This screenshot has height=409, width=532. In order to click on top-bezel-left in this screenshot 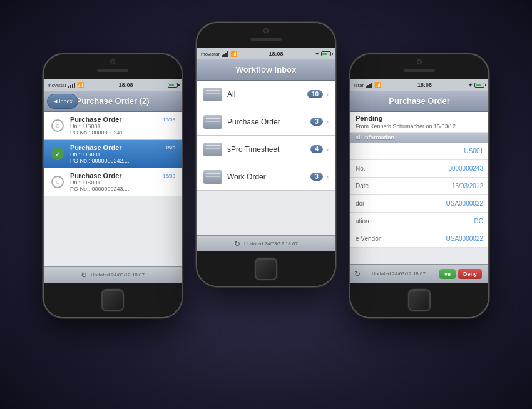, I will do `click(113, 67)`.